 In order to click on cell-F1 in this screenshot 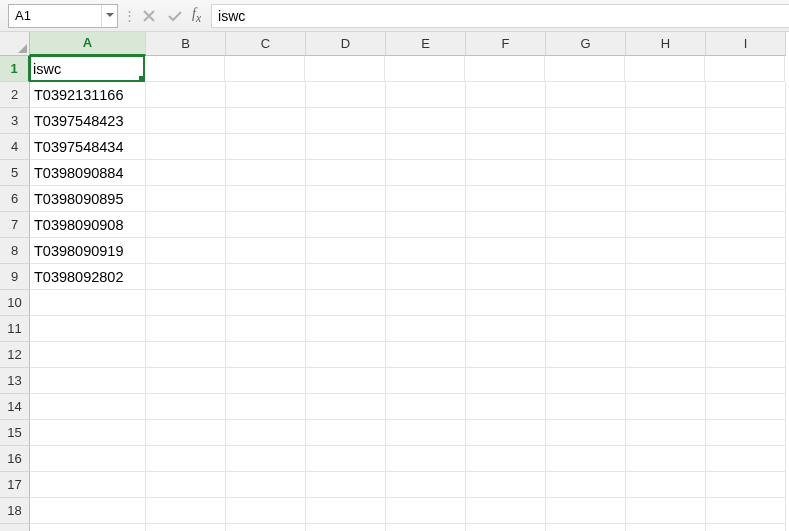, I will do `click(505, 69)`.